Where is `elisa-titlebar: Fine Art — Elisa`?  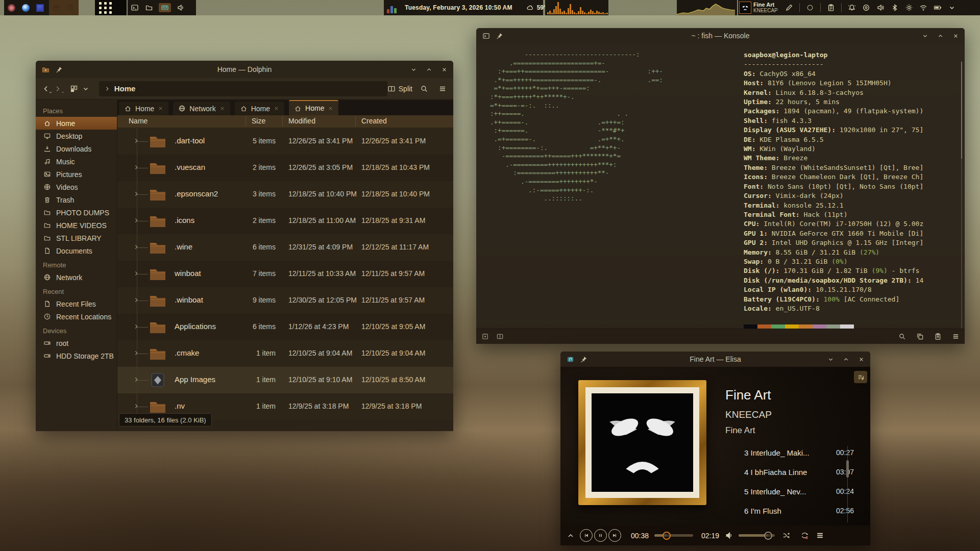 elisa-titlebar: Fine Art — Elisa is located at coordinates (716, 359).